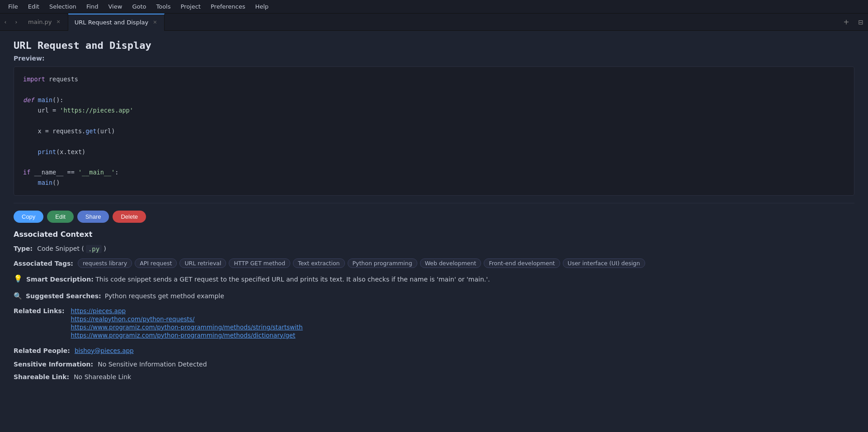  Describe the element at coordinates (434, 22) in the screenshot. I see `tab-bar: ‹ › main.py ✕ URL Request and Display ✕ …` at that location.